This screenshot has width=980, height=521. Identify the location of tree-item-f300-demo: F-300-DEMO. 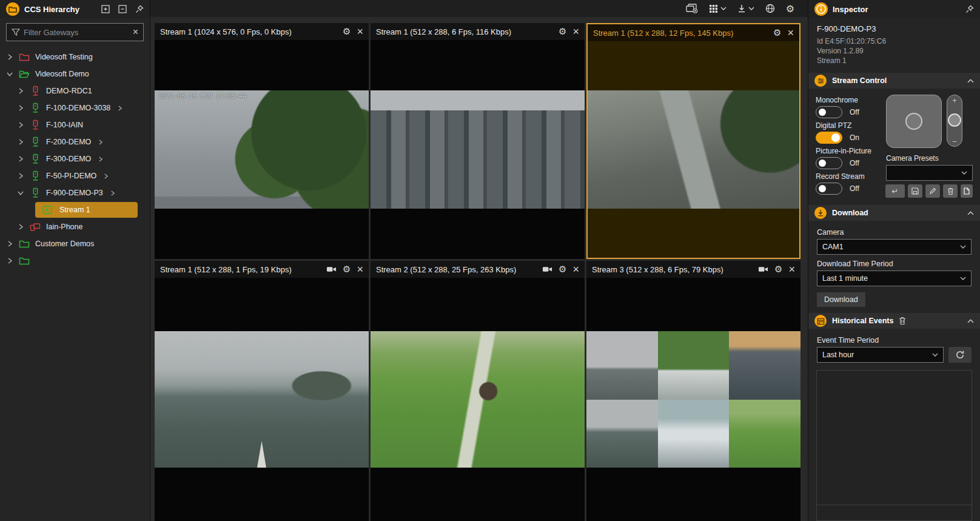
(75, 159).